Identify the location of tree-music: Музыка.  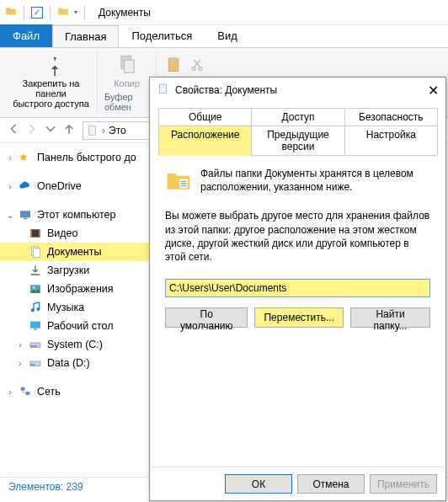
(76, 307).